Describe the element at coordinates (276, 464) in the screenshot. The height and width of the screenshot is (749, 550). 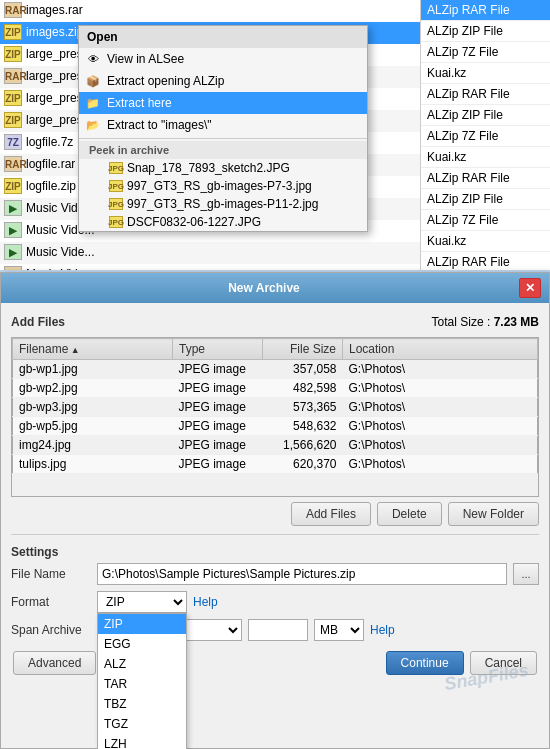
I see `dialog-file-row: tulips.jpg JPEG image 620,370 G:\Photos\` at that location.